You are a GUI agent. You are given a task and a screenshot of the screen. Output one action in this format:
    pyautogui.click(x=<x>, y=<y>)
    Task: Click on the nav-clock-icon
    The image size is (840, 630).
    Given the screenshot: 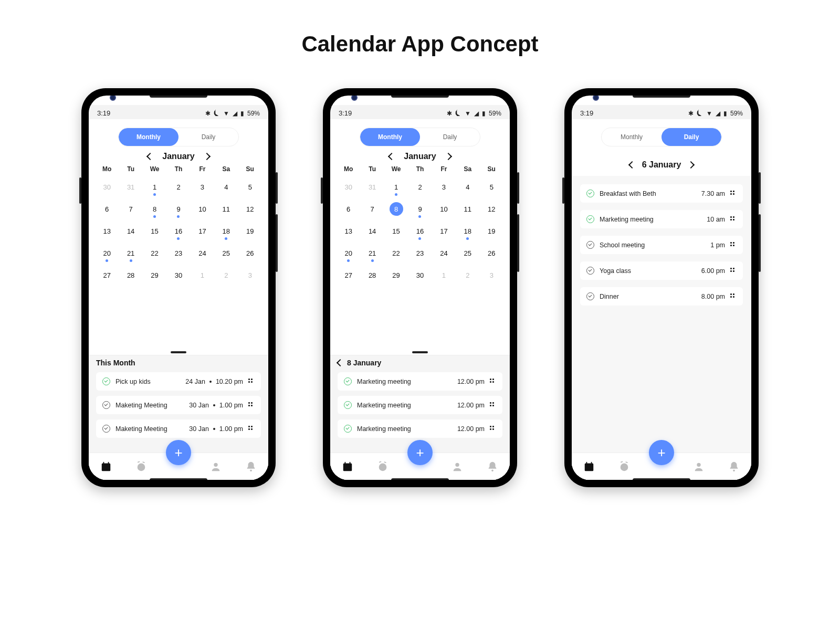 What is the action you would take?
    pyautogui.click(x=624, y=467)
    